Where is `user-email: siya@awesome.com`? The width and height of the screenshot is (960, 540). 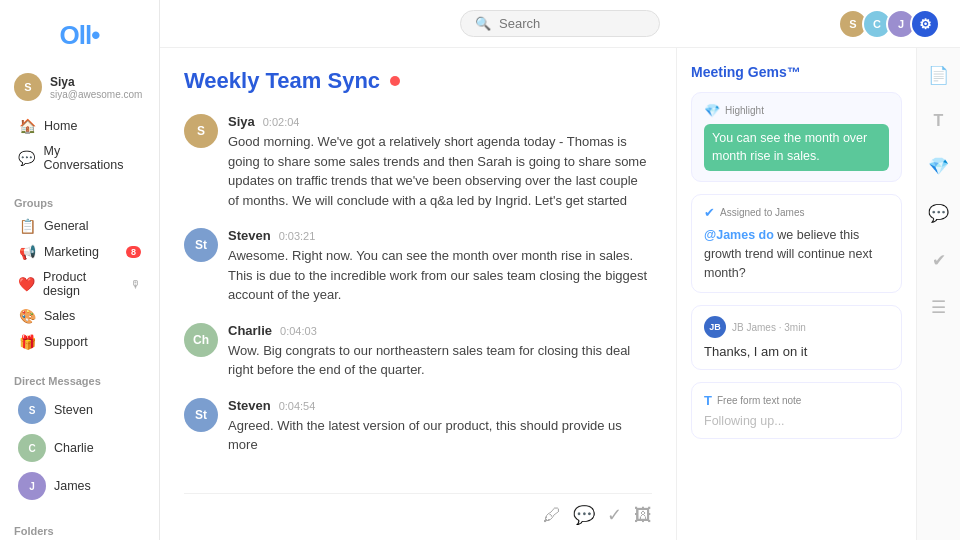
user-email: siya@awesome.com is located at coordinates (96, 94).